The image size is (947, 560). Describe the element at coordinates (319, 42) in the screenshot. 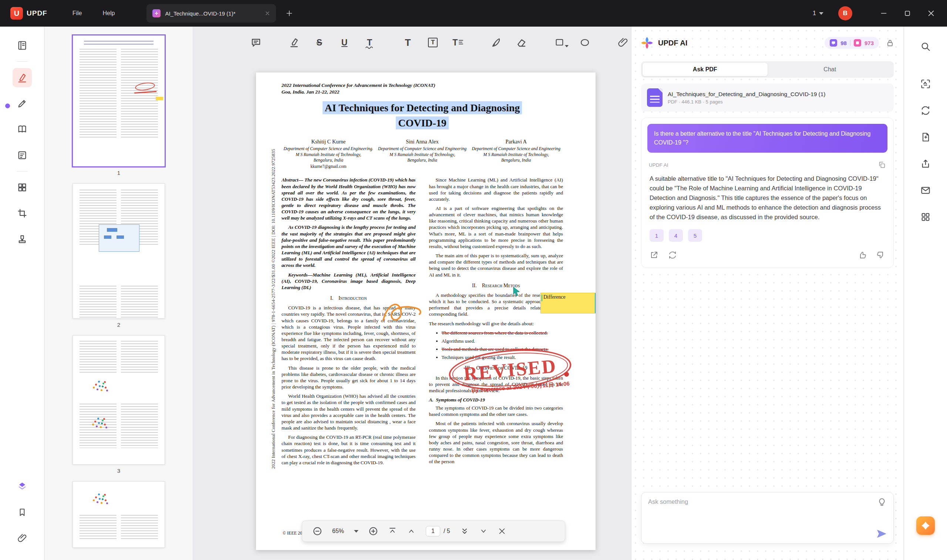

I see `strikethrough-icon: S` at that location.